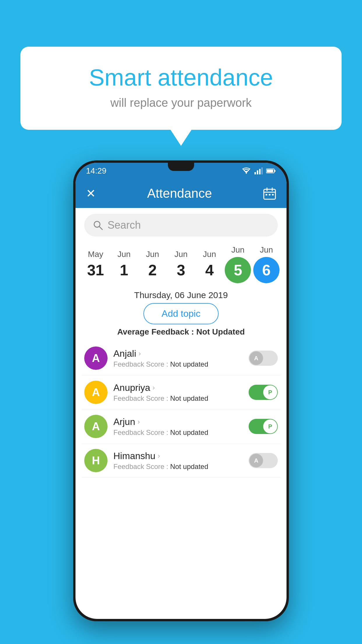  What do you see at coordinates (263, 392) in the screenshot?
I see `toggle-anupriya: P` at bounding box center [263, 392].